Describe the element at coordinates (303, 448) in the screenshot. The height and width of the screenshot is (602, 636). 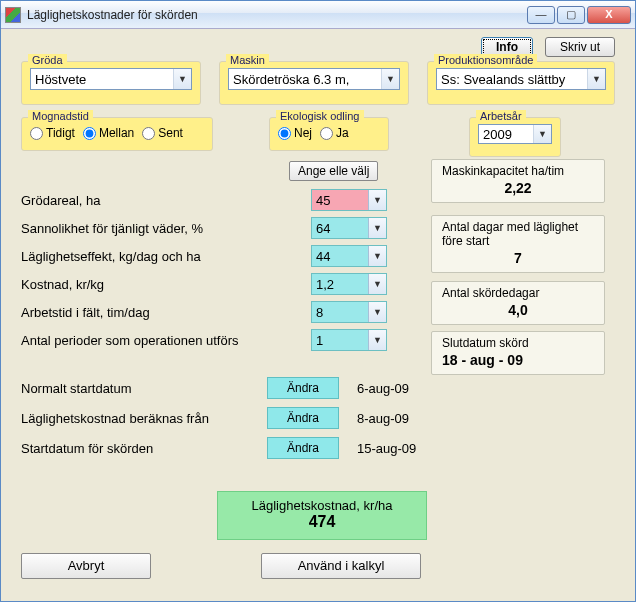
I see `start-andra-button: Ändra` at that location.